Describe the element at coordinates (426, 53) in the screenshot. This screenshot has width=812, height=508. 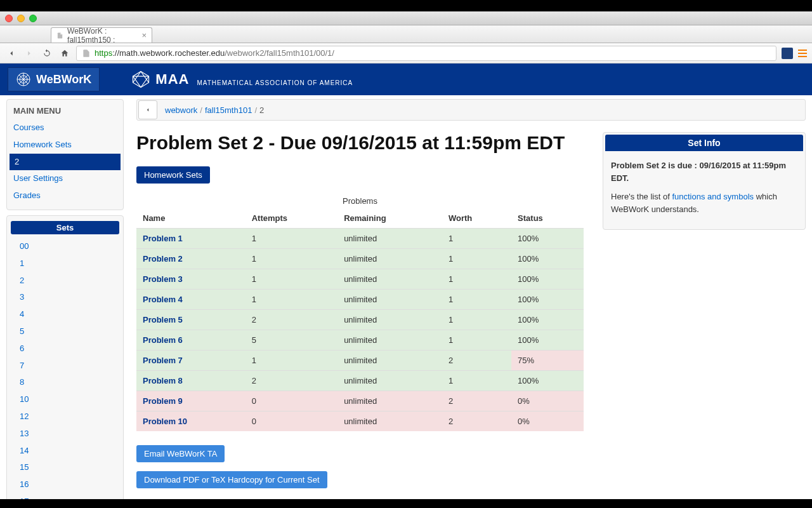
I see `address-bar: https://math.webwork.rochester.edu/webwo…` at that location.